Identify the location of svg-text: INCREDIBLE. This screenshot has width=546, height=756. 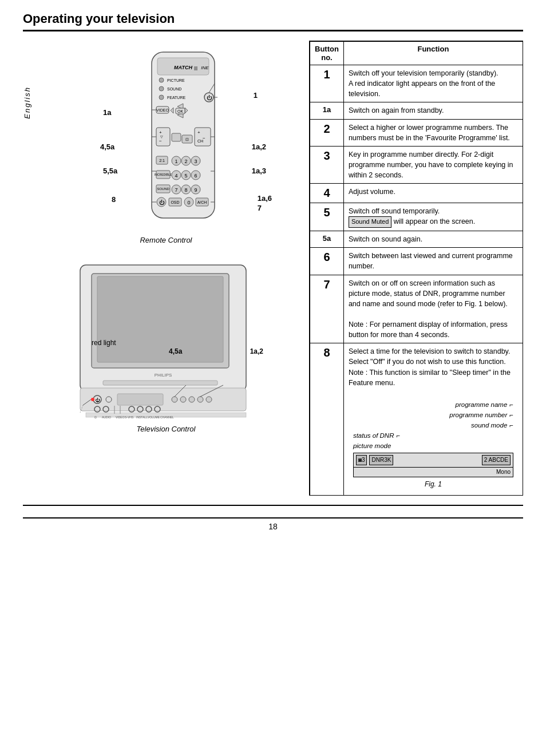
(164, 175).